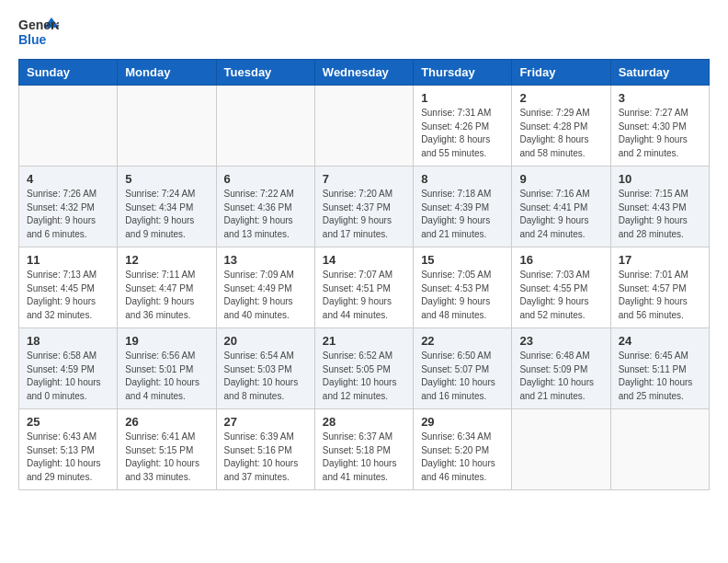 This screenshot has height=563, width=728. I want to click on generalblue-logo-icon: GeneralBlue, so click(39, 32).